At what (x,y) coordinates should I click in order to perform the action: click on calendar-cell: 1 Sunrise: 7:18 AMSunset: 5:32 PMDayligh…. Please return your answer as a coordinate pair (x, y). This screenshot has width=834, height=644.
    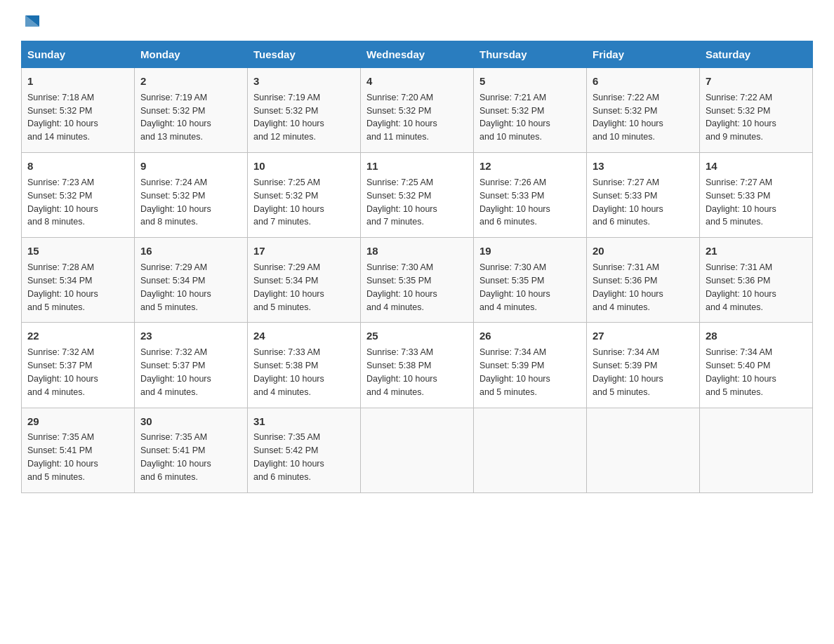
    Looking at the image, I should click on (79, 111).